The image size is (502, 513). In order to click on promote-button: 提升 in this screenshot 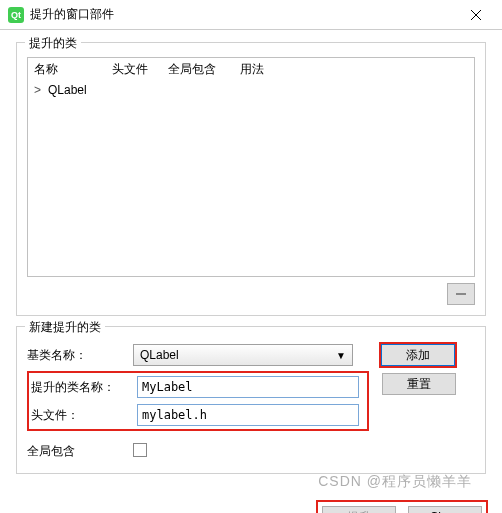, I will do `click(359, 510)`.